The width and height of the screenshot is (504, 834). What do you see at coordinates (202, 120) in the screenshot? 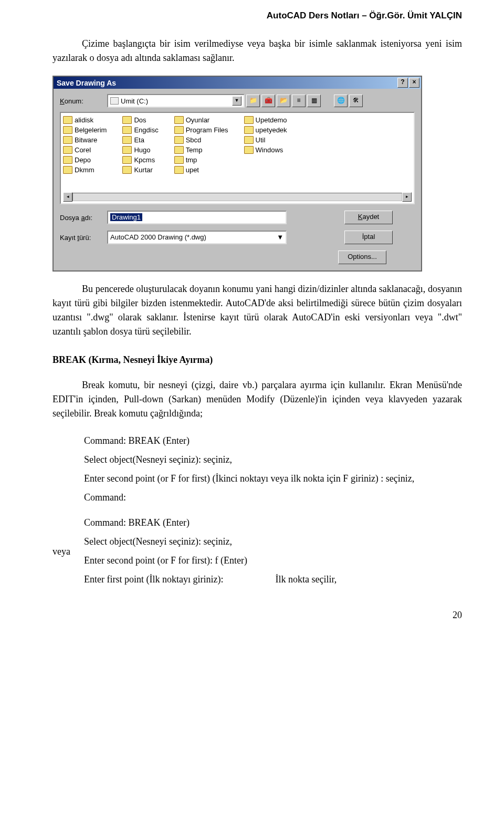
I see `list-item: Oyunlar` at bounding box center [202, 120].